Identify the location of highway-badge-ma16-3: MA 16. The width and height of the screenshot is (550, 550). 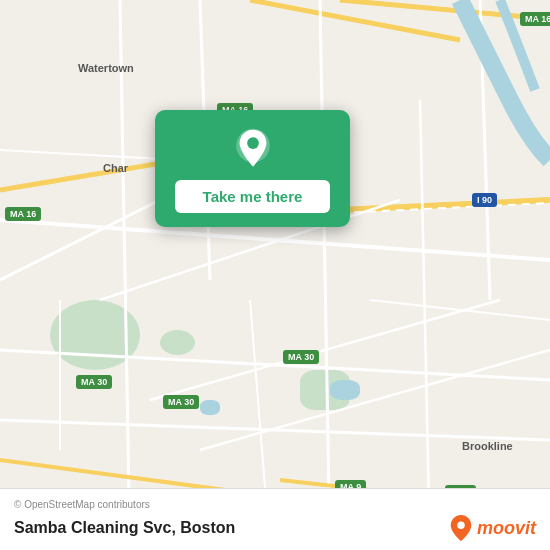
(23, 214).